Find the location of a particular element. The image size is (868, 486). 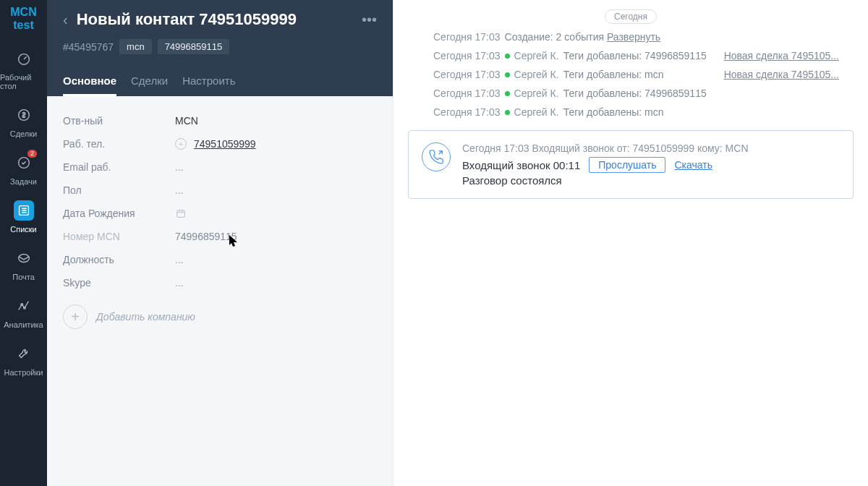

field-mcn-number: Номер MCN 74996859115 is located at coordinates (220, 236).